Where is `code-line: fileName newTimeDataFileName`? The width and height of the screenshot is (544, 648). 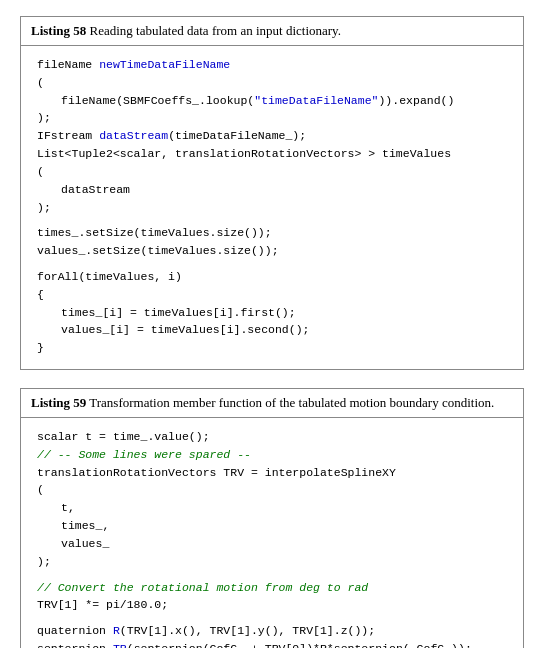
code-line: fileName newTimeDataFileName is located at coordinates (272, 65).